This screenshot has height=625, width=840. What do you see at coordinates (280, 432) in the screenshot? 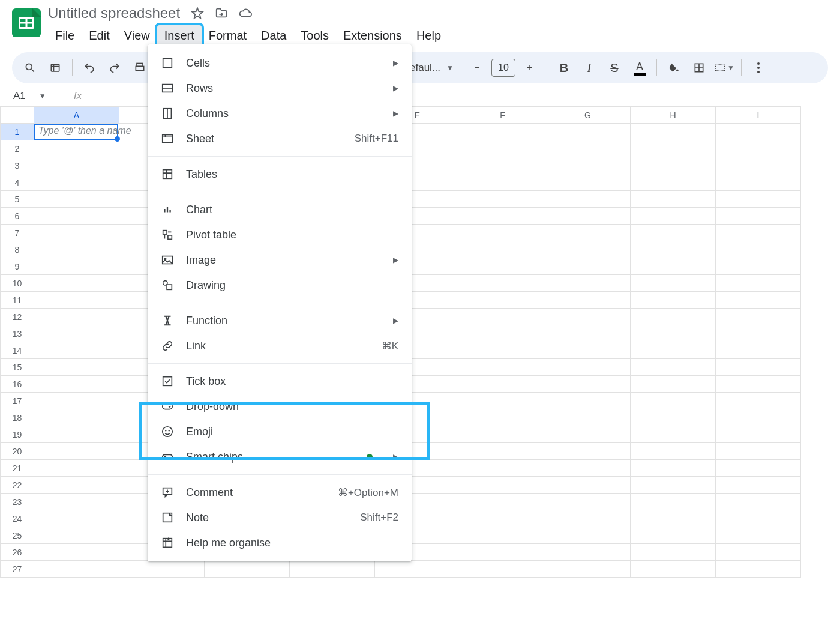
I see `menu-item-emoji: Emoji` at bounding box center [280, 432].